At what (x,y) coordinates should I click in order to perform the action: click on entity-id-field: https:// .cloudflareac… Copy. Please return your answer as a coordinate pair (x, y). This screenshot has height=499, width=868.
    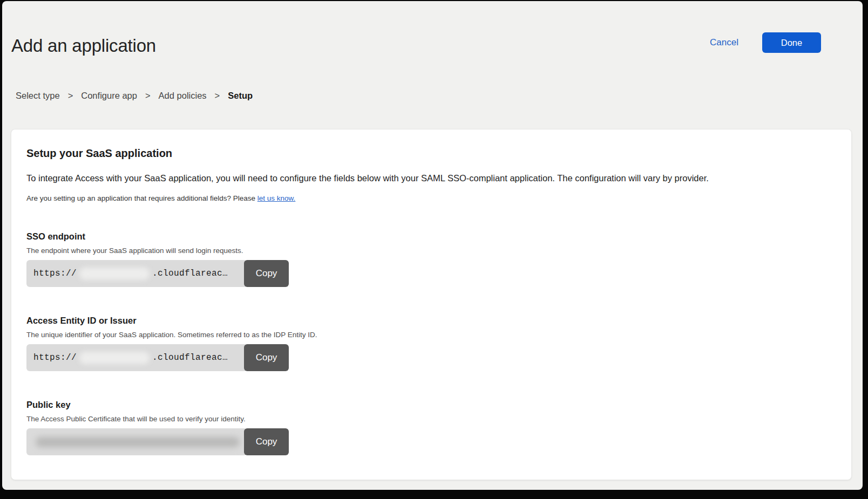
    Looking at the image, I should click on (159, 358).